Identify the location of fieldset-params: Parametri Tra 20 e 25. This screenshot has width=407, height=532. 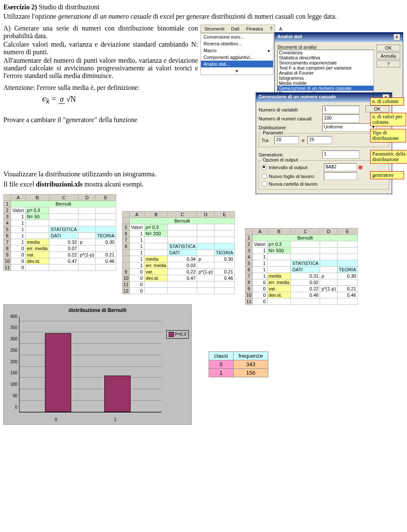
(324, 140).